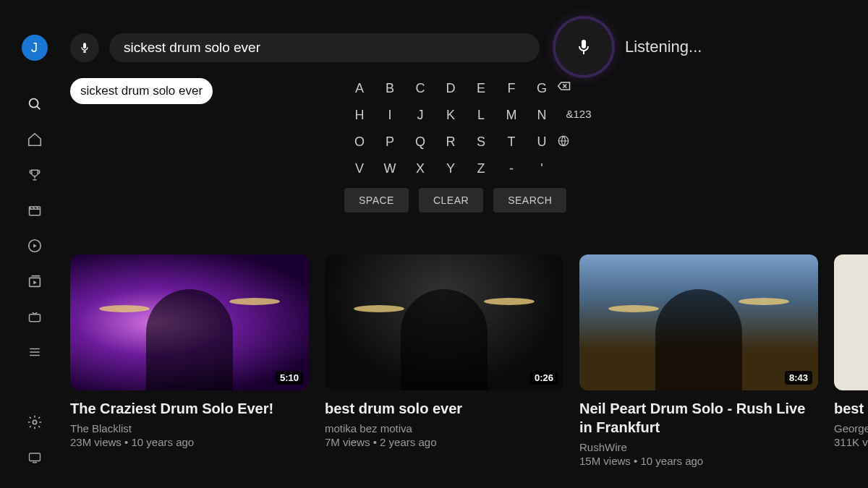 This screenshot has width=868, height=488. What do you see at coordinates (35, 244) in the screenshot?
I see `sidebar: J` at bounding box center [35, 244].